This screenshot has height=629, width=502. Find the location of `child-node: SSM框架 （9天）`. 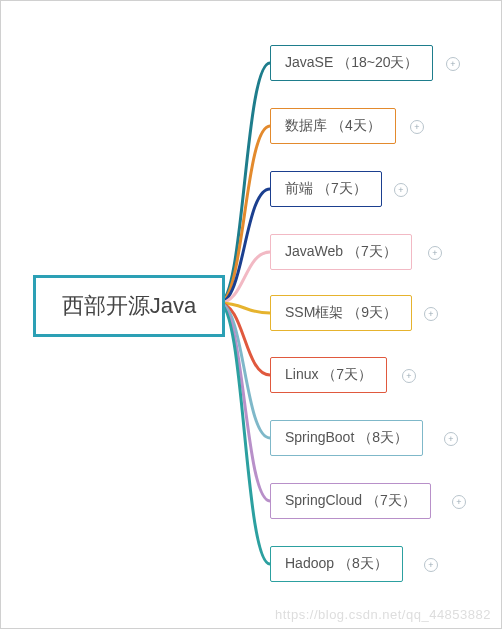

child-node: SSM框架 （9天） is located at coordinates (341, 313).